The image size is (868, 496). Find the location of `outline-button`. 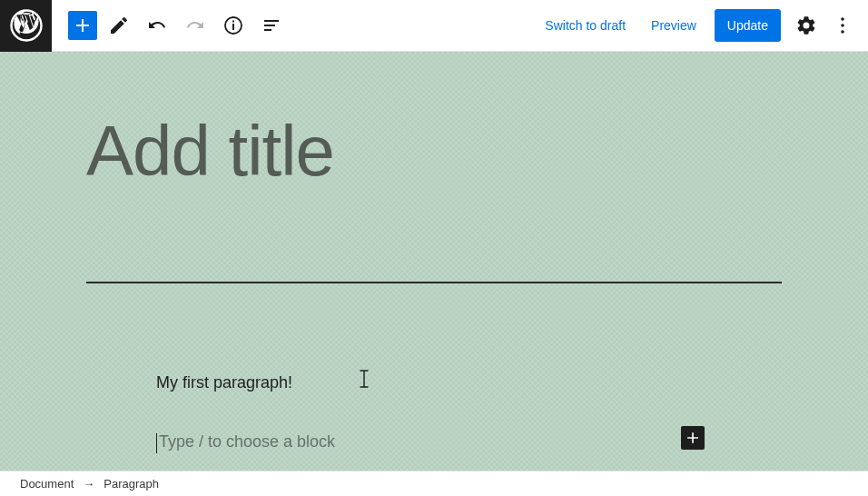

outline-button is located at coordinates (271, 25).